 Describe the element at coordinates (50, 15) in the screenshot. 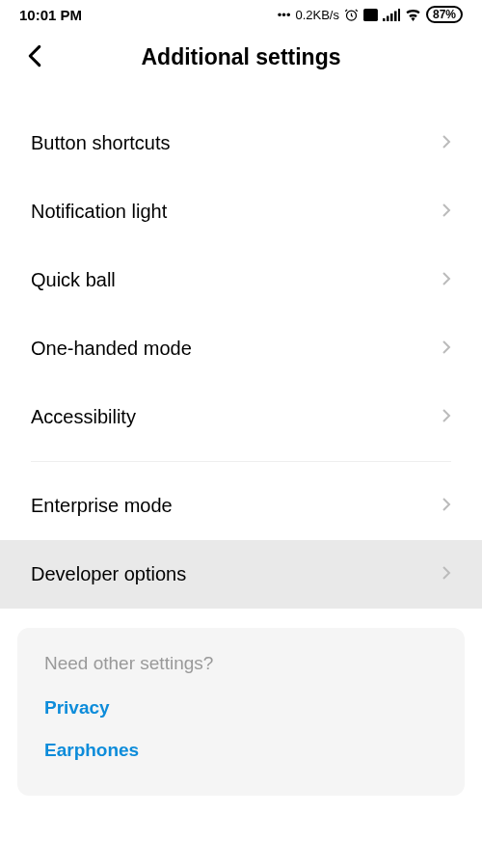

I see `status-time: 10:01 PM` at that location.